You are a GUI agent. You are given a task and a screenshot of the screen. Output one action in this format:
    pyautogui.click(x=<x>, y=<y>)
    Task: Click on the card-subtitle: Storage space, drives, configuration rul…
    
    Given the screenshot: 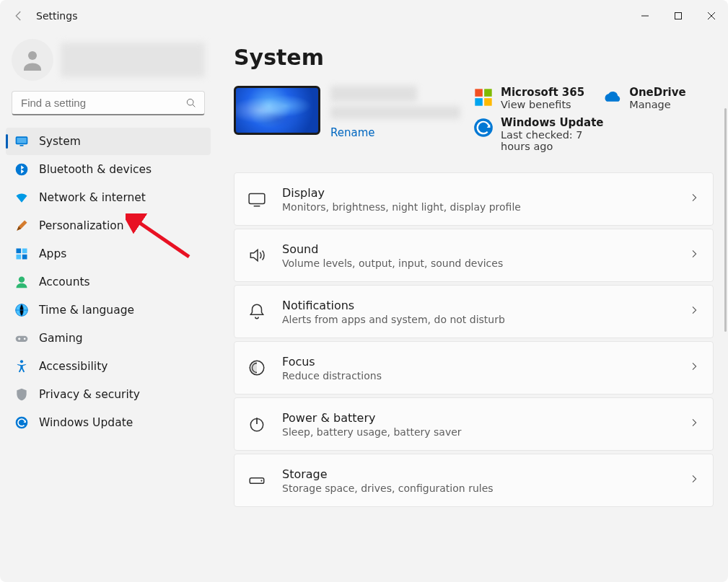 What is the action you would take?
    pyautogui.click(x=485, y=488)
    